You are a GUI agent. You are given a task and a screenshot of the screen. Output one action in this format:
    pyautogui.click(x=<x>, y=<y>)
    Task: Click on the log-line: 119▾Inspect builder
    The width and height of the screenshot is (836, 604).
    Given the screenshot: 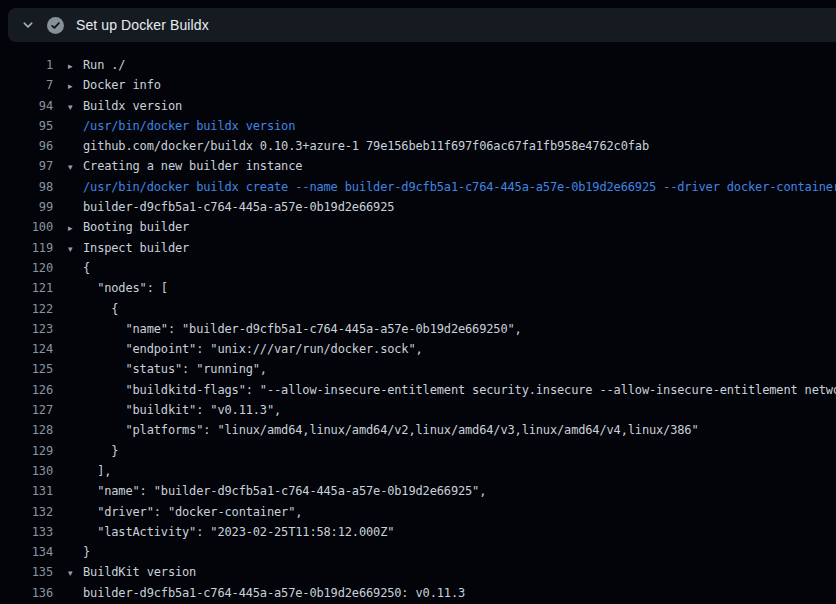 What is the action you would take?
    pyautogui.click(x=418, y=248)
    